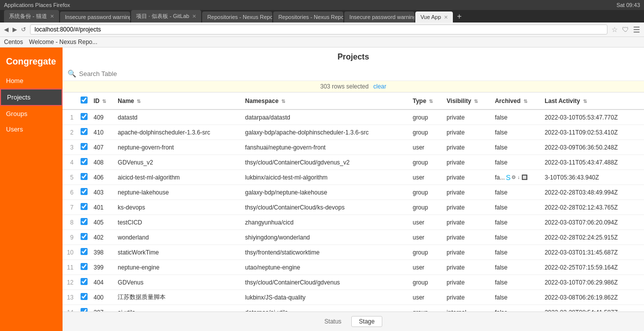 The width and height of the screenshot is (644, 331). What do you see at coordinates (14, 42) in the screenshot?
I see `bookmark-centos: Centos` at bounding box center [14, 42].